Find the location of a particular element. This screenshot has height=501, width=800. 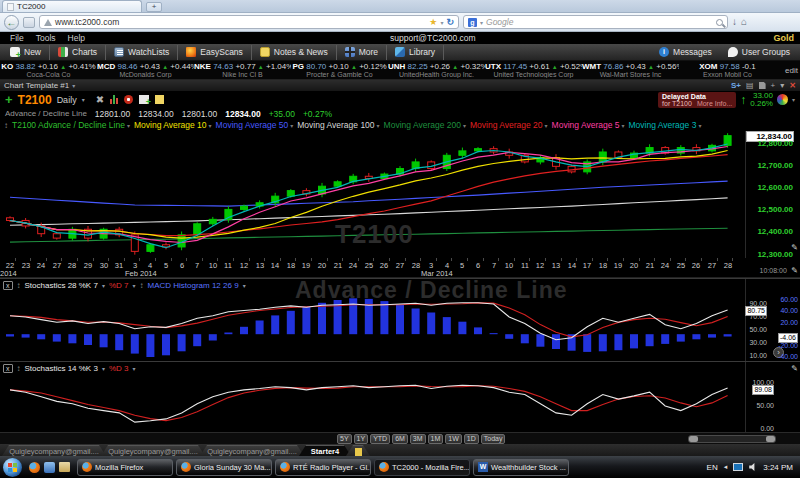

mail-quicklaunch-icon is located at coordinates (50, 468).